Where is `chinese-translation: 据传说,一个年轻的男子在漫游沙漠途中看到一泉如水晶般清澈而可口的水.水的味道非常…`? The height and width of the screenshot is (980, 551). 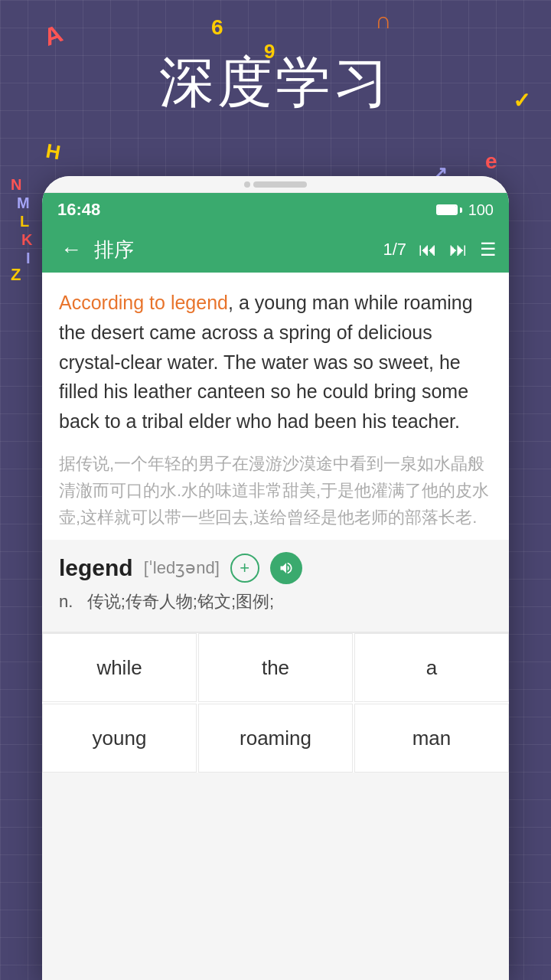 chinese-translation: 据传说,一个年轻的男子在漫游沙漠途中看到一泉如水晶般清澈而可口的水.水的味道非常… is located at coordinates (276, 491).